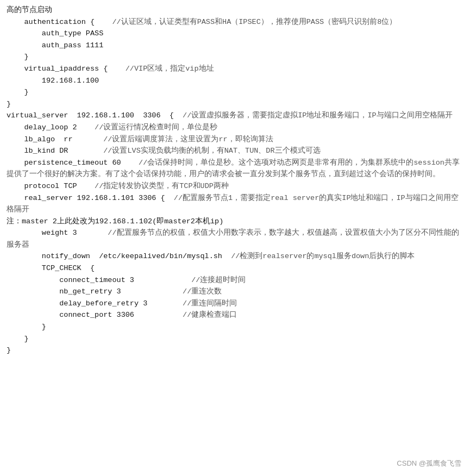  What do you see at coordinates (118, 256) in the screenshot?
I see `code-text: notify_down /etc/keepalived/bin/mysql.sh` at bounding box center [118, 256].